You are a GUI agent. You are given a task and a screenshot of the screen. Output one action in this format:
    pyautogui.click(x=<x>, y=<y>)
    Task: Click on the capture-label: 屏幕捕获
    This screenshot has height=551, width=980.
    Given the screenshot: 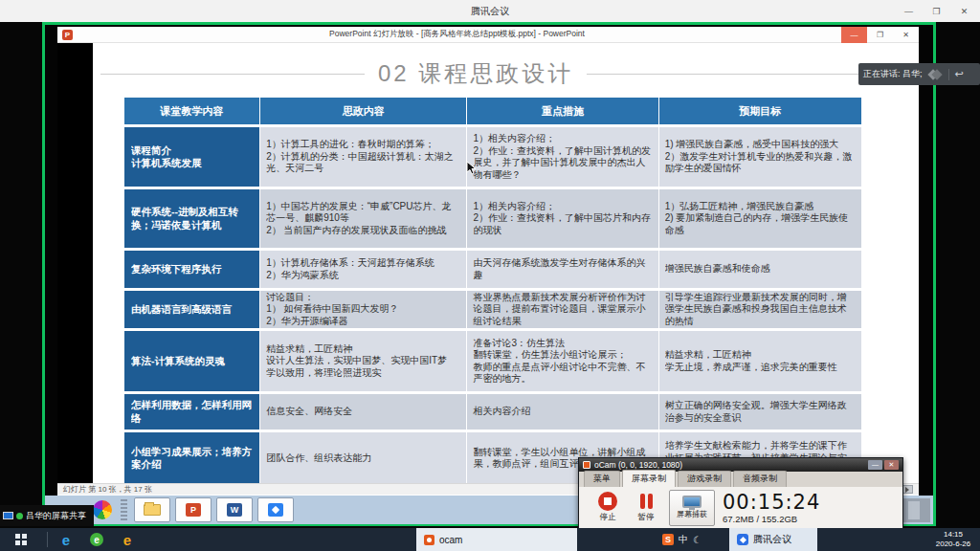 What is the action you would take?
    pyautogui.click(x=692, y=515)
    